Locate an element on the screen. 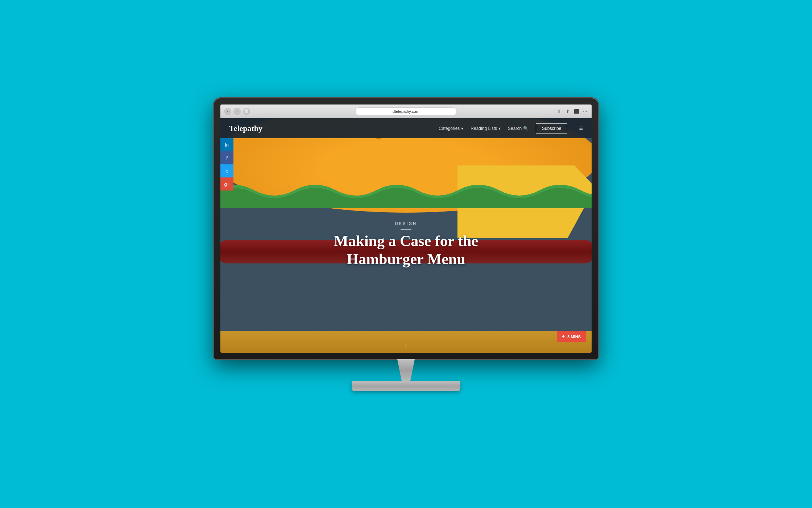  search-icon: 🔍 is located at coordinates (526, 128).